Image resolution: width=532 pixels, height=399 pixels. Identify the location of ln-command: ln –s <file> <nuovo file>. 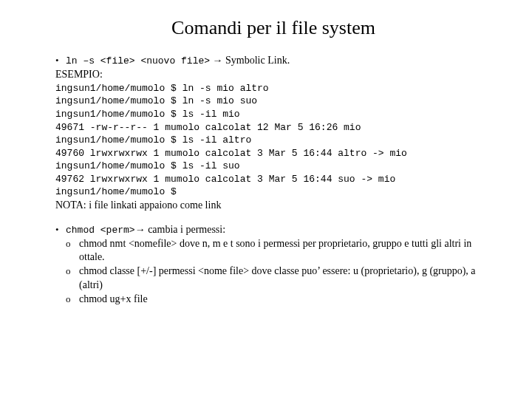
(137, 61).